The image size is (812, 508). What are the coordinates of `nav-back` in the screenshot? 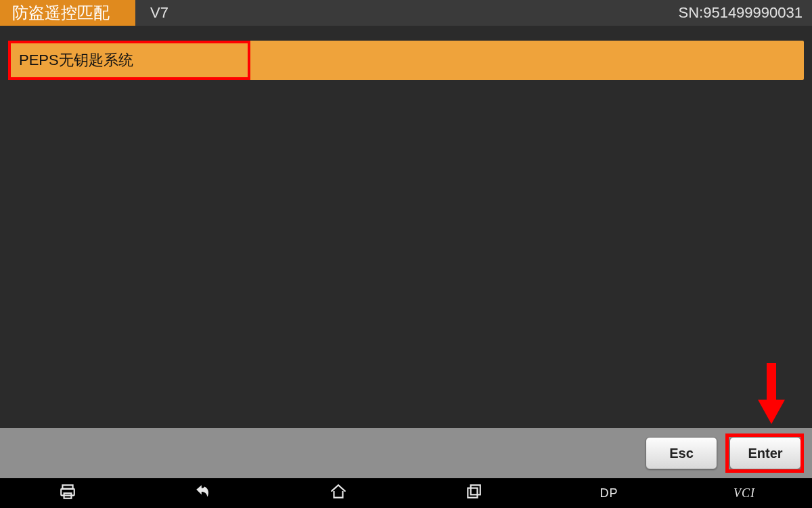 It's located at (203, 493).